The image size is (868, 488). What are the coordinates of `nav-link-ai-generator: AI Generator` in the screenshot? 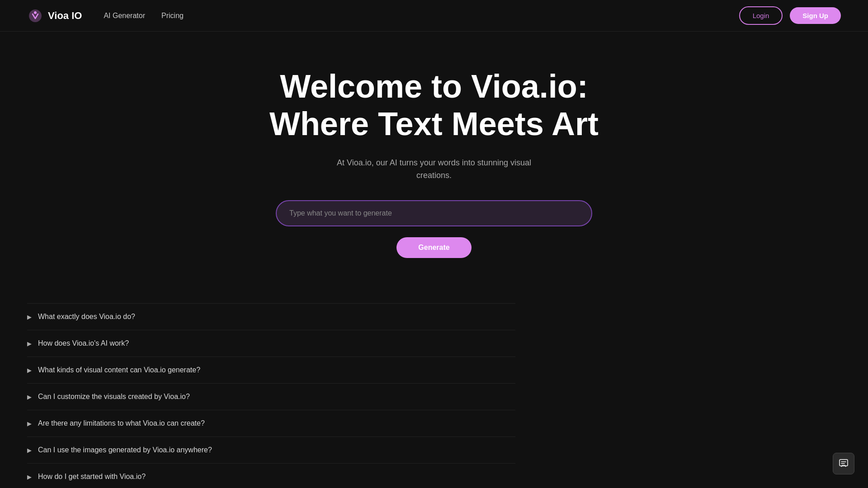 It's located at (124, 16).